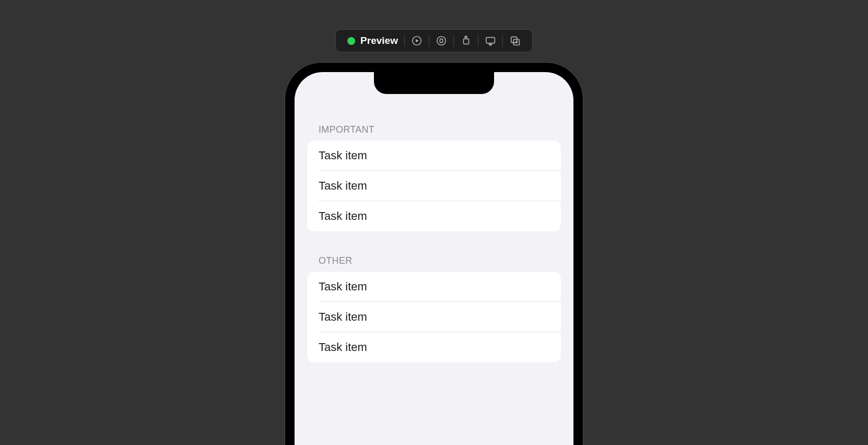 The width and height of the screenshot is (868, 445). Describe the element at coordinates (466, 41) in the screenshot. I see `rotate-button` at that location.